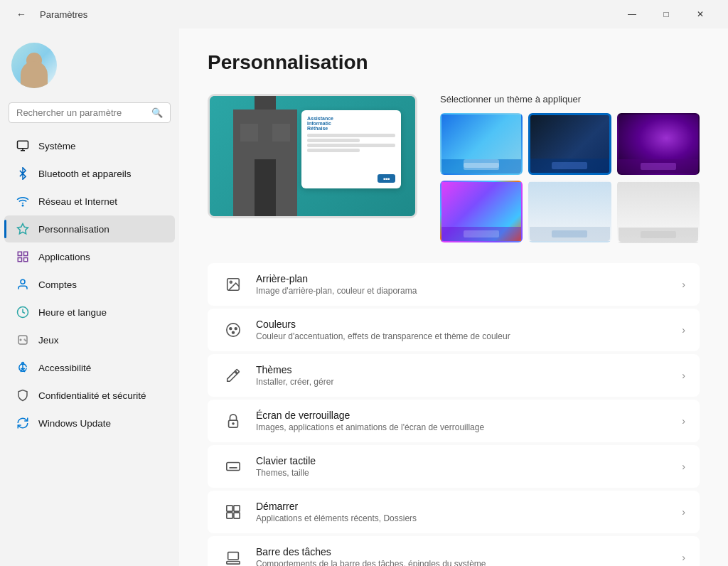 The image size is (728, 566). What do you see at coordinates (464, 563) in the screenshot?
I see `settings-item-desc: Comportements de la barre des tâches, ép…` at bounding box center [464, 563].